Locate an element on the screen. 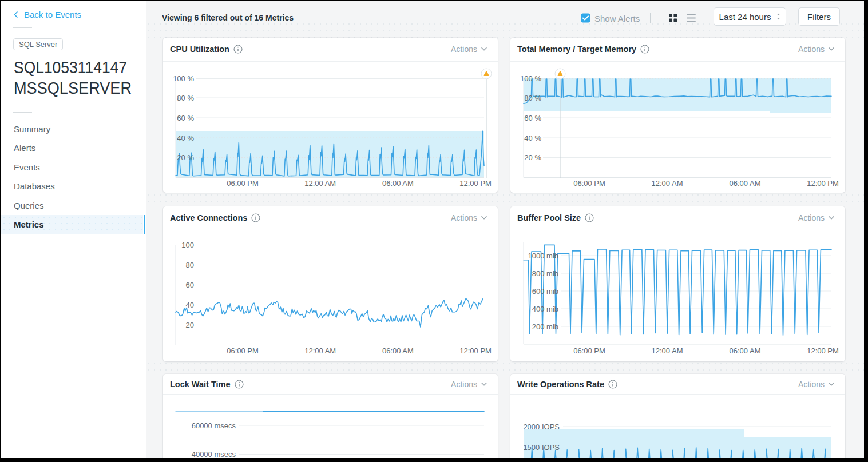  svg-text: 100 is located at coordinates (188, 245).